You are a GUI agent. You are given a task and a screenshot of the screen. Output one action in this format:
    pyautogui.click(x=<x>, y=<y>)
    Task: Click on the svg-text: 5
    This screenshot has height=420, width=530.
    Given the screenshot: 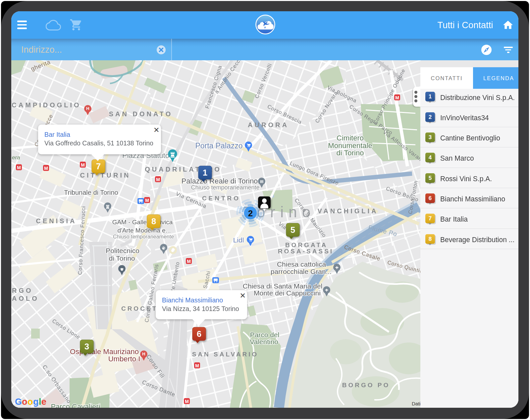 What is the action you would take?
    pyautogui.click(x=293, y=230)
    